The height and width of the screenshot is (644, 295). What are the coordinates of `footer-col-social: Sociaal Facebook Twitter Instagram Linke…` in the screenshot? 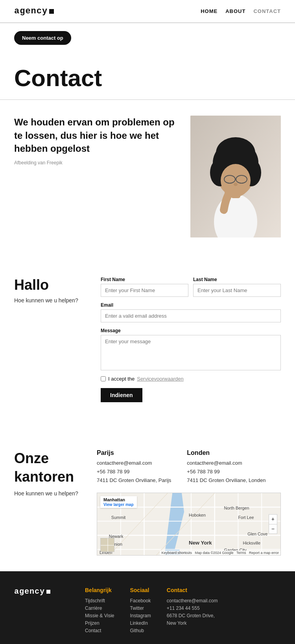 It's located at (140, 611).